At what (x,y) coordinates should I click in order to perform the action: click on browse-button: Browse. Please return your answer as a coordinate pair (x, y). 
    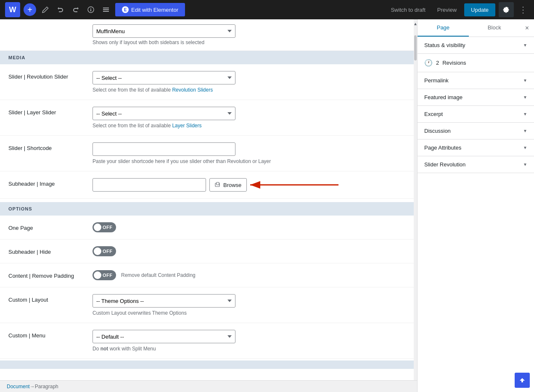
    Looking at the image, I should click on (228, 185).